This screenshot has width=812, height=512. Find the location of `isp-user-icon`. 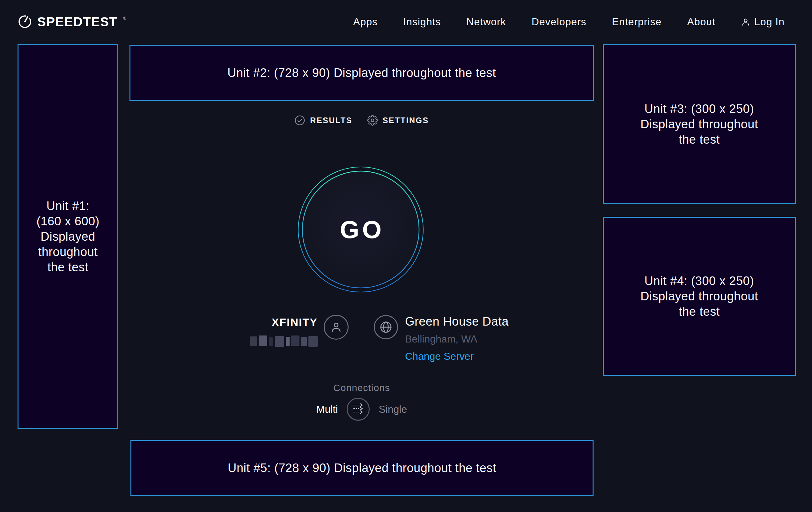

isp-user-icon is located at coordinates (336, 327).